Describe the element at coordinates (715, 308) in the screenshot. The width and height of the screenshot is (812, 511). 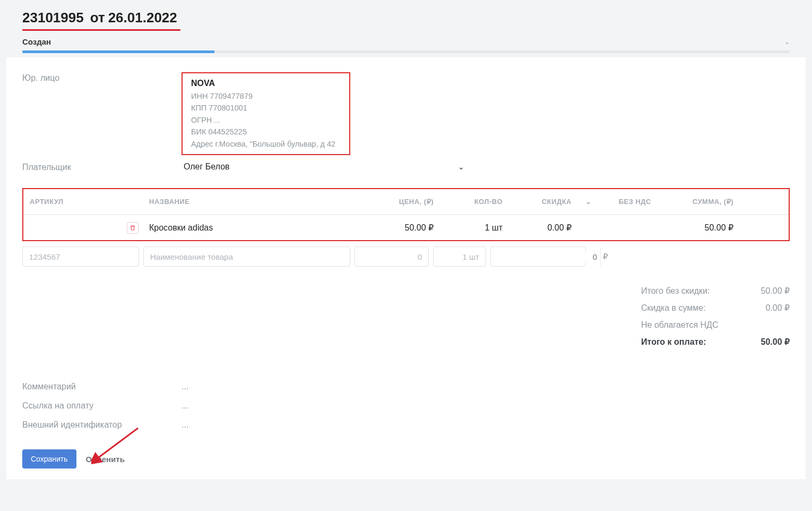
I see `discount-row: Скидка в сумме: 0.00 ₽` at that location.